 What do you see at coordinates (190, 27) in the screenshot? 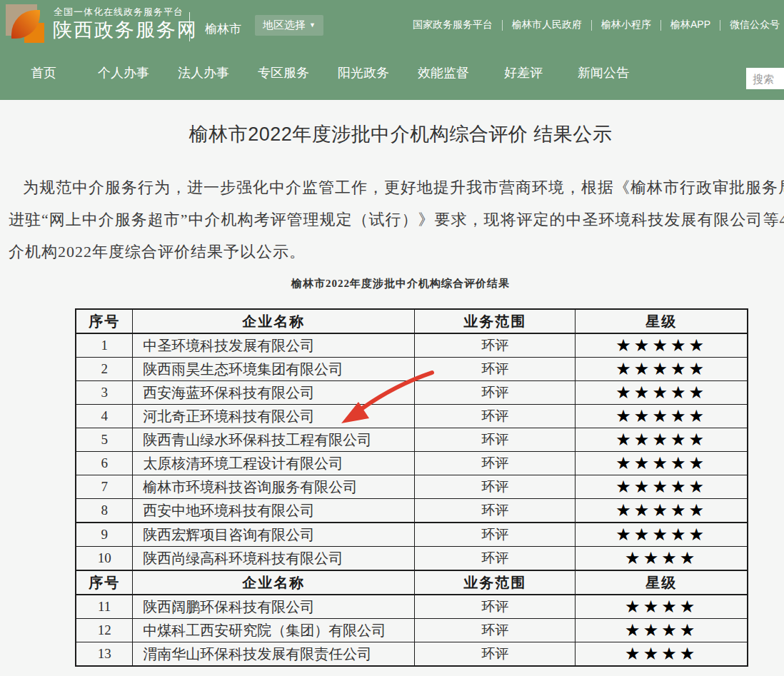
I see `brand-divider` at bounding box center [190, 27].